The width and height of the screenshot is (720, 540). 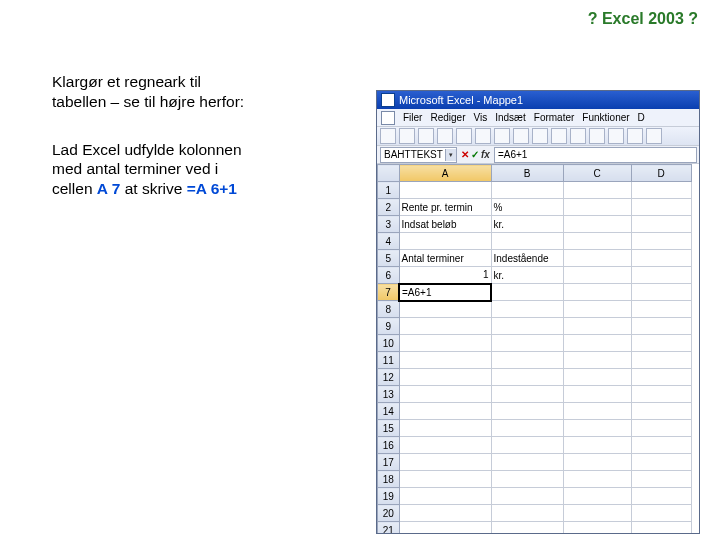 I want to click on formula-input: =A6+1, so click(x=596, y=155).